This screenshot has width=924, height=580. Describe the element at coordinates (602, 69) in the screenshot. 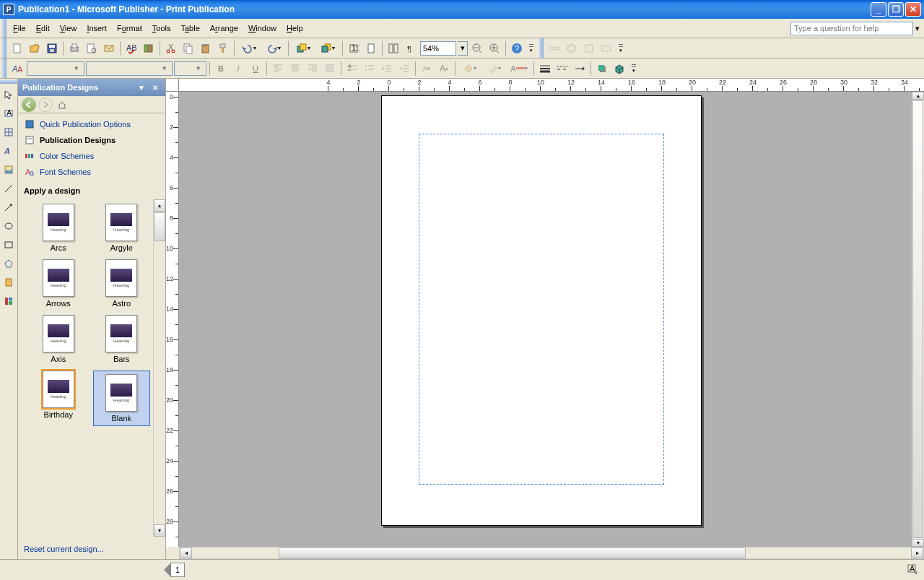

I see `shadow-button` at that location.